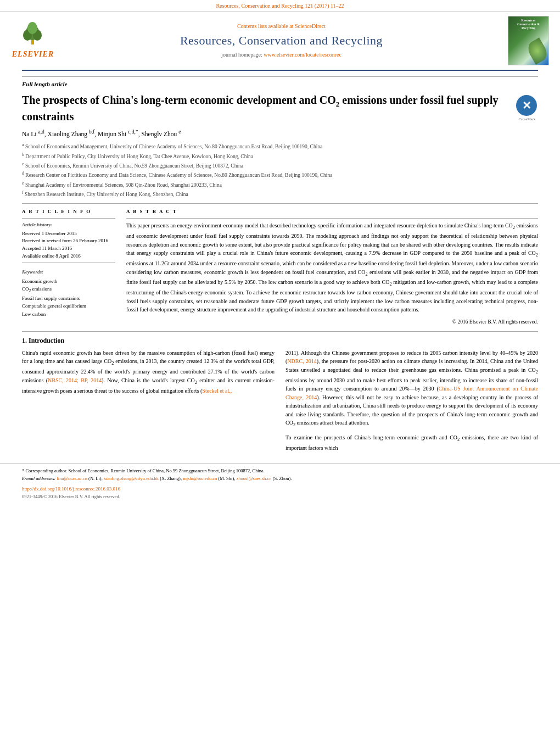 Image resolution: width=560 pixels, height=742 pixels. What do you see at coordinates (303, 55) in the screenshot?
I see `homepage-url: www.elsevier.com/locate/resconrec` at bounding box center [303, 55].